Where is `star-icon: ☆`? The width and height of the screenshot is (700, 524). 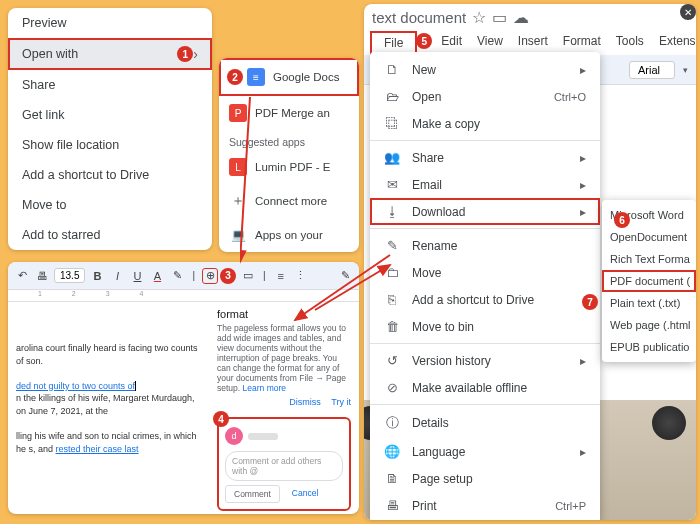 star-icon: ☆ is located at coordinates (479, 18).